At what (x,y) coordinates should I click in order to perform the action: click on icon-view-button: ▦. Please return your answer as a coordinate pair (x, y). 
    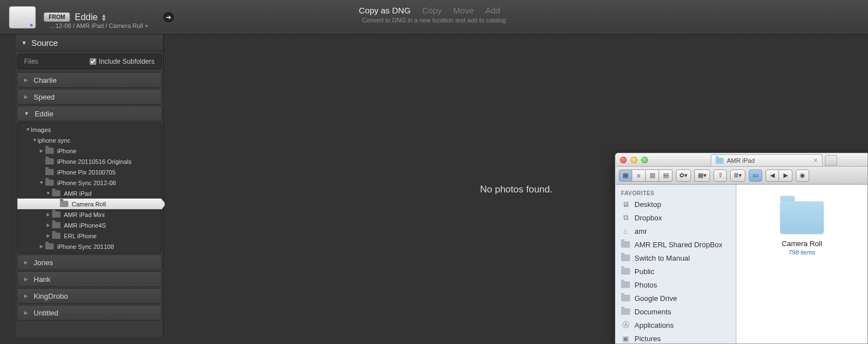
    Looking at the image, I should click on (626, 176).